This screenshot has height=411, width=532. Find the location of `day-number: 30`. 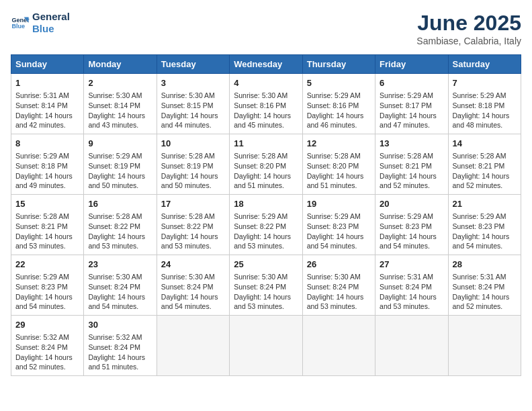

day-number: 30 is located at coordinates (120, 325).